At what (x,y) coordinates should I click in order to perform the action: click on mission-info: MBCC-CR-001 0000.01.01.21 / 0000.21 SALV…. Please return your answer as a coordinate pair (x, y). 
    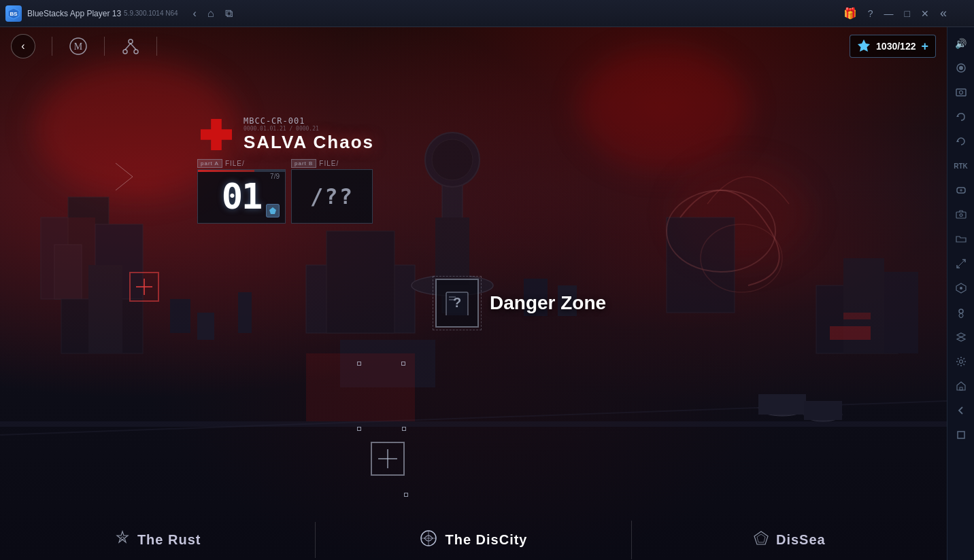
    Looking at the image, I should click on (309, 135).